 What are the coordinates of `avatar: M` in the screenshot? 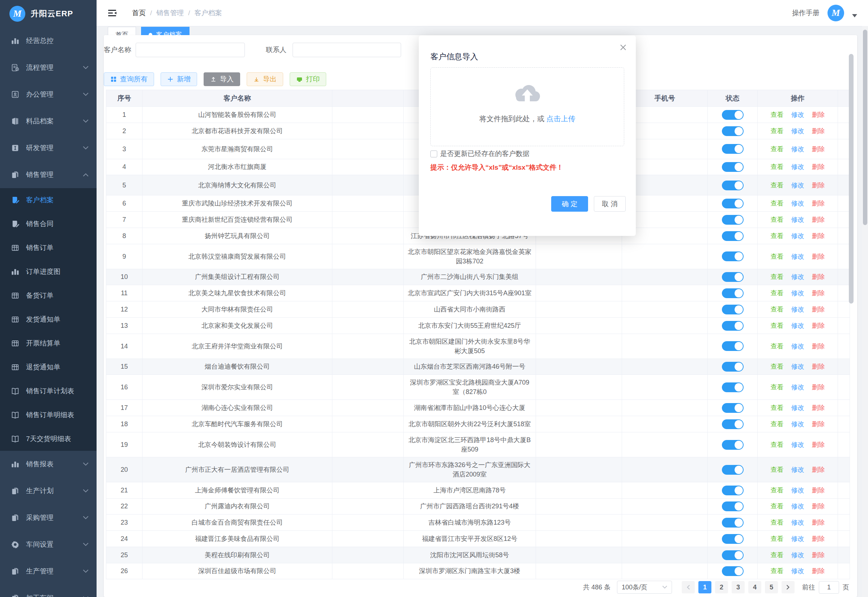 It's located at (836, 13).